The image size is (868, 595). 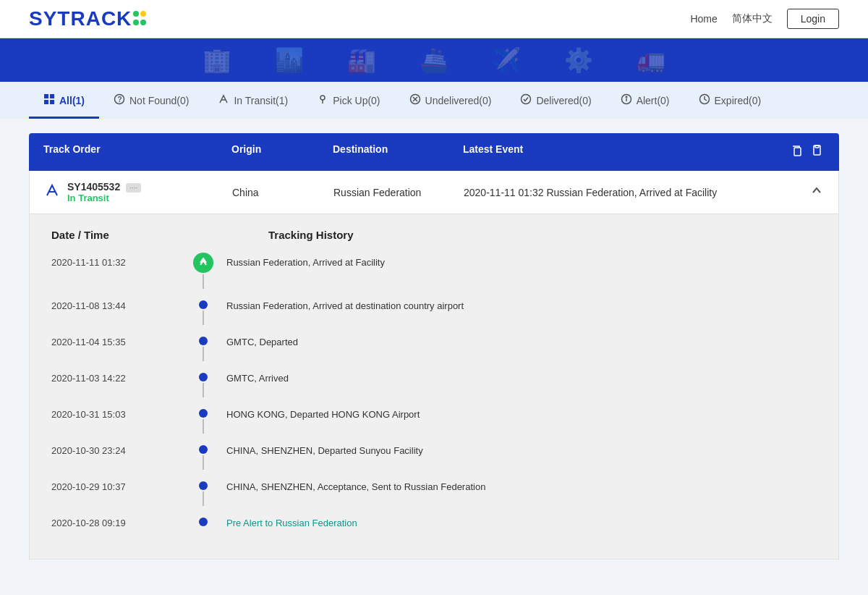 I want to click on check-circle-icon, so click(x=526, y=101).